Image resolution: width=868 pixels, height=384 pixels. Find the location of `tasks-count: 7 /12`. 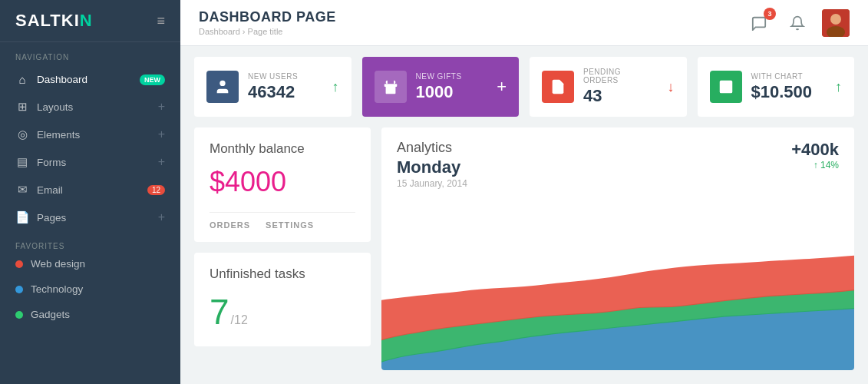

tasks-count: 7 /12 is located at coordinates (282, 312).